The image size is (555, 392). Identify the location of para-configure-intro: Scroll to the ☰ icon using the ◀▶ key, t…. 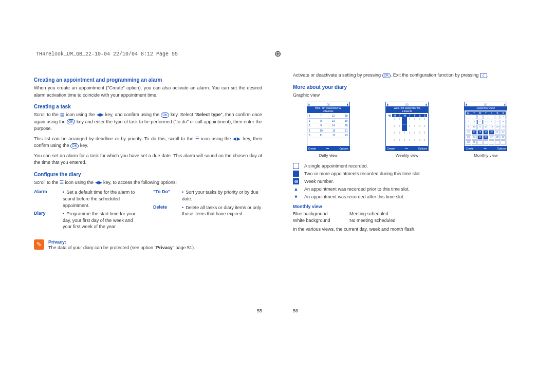
(148, 183).